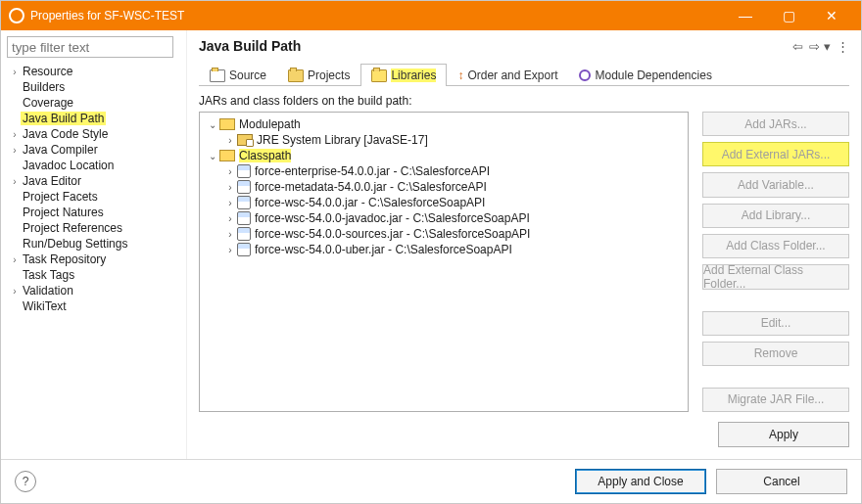 Image resolution: width=862 pixels, height=504 pixels. What do you see at coordinates (645, 74) in the screenshot?
I see `tab-module-deps: Module Dependencies` at bounding box center [645, 74].